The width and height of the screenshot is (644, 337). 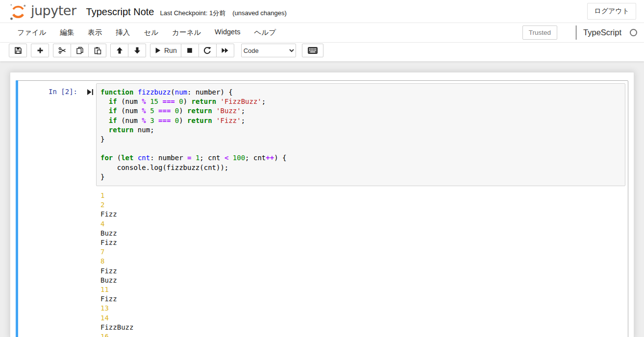 I want to click on code-line: if (num % 3 === 0) return 'Fizz';, so click(x=361, y=120).